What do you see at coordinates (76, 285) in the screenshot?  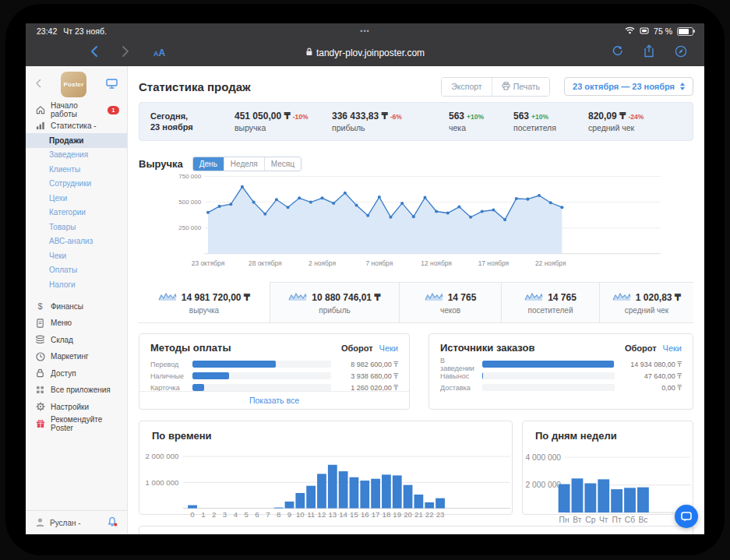 I see `sidebar-item-taxes: Налоги` at bounding box center [76, 285].